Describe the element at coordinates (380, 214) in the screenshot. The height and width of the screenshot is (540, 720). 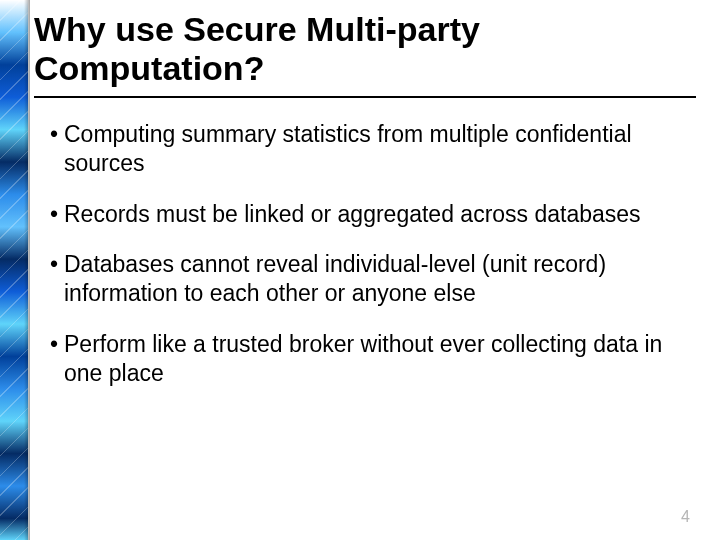
I see `bullet-text: Records must be linked or aggregated acr…` at that location.